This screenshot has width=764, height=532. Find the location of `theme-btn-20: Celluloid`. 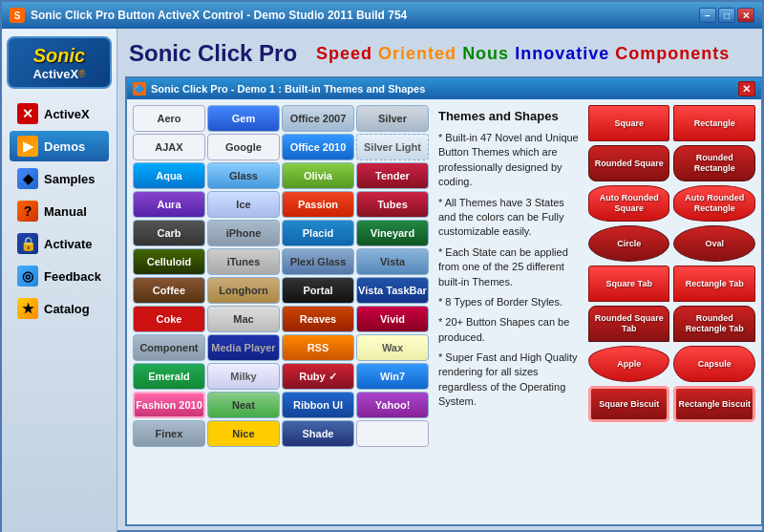

theme-btn-20: Celluloid is located at coordinates (169, 262).